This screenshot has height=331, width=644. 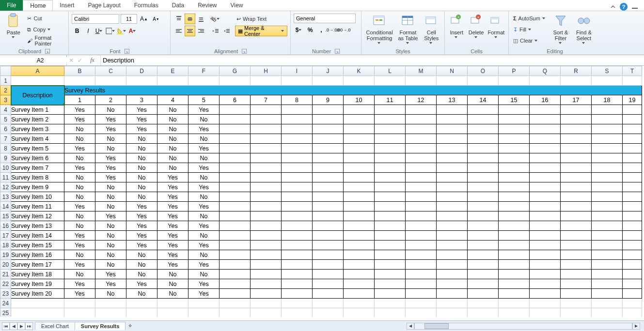 I want to click on survey-col-6: 6, so click(x=235, y=100).